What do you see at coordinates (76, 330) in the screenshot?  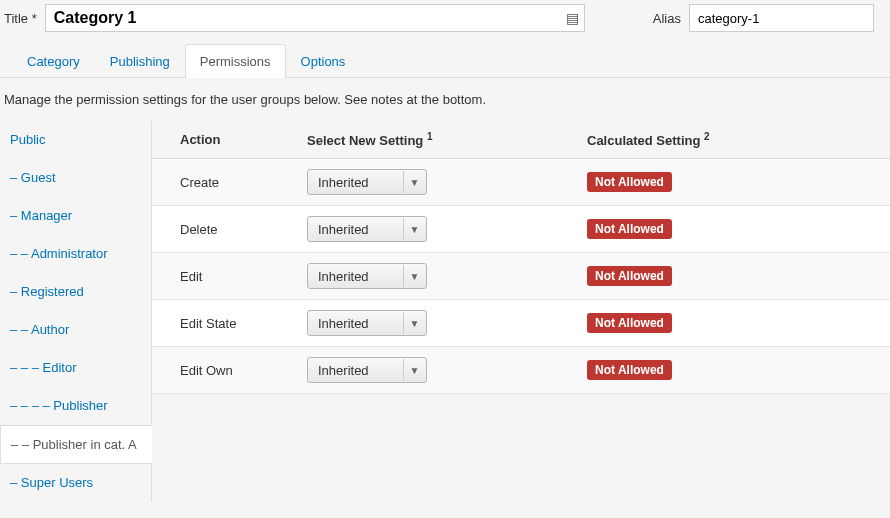 I see `group-item: – – Author` at bounding box center [76, 330].